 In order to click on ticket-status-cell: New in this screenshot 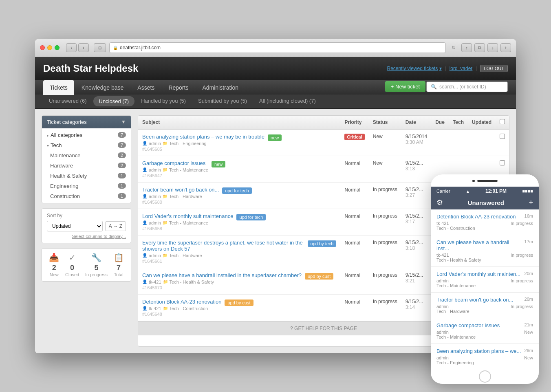, I will do `click(385, 169)`.